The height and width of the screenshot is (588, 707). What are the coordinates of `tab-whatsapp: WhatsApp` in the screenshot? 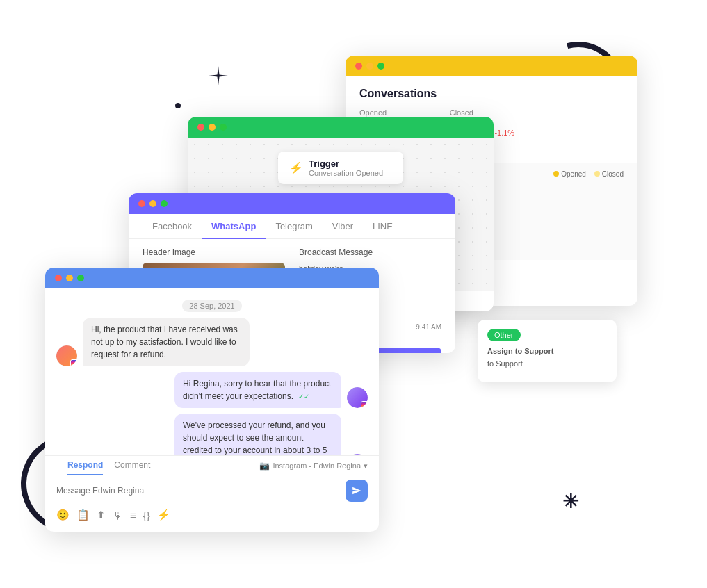 It's located at (234, 227).